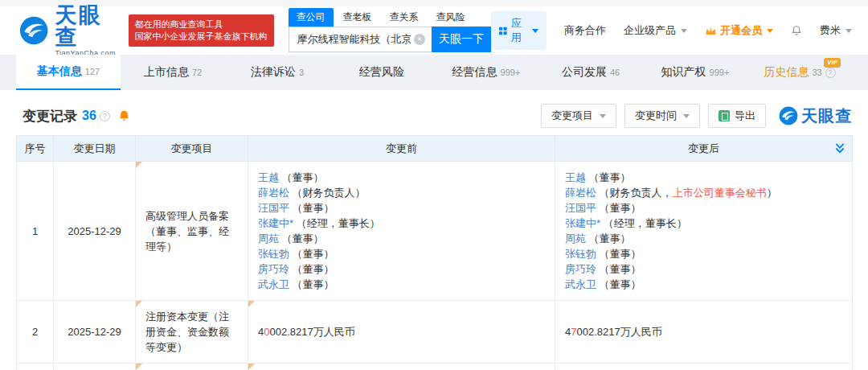 The width and height of the screenshot is (868, 370). Describe the element at coordinates (572, 116) in the screenshot. I see `filter-change-item-label: 变更项目` at that location.